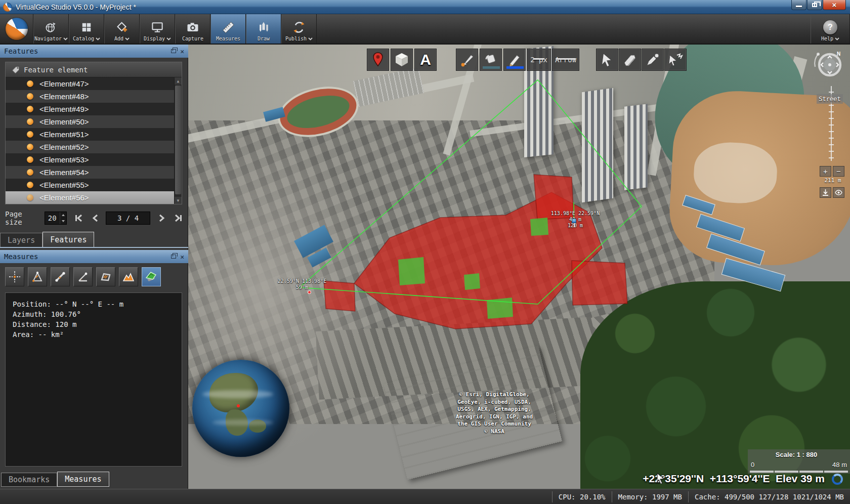 This screenshot has width=850, height=504. I want to click on first-page-button, so click(78, 218).